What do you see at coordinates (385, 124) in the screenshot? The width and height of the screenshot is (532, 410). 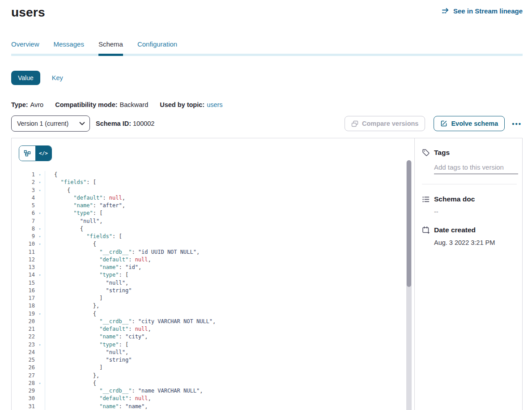 I see `compare-versions-button: Compare versions` at bounding box center [385, 124].